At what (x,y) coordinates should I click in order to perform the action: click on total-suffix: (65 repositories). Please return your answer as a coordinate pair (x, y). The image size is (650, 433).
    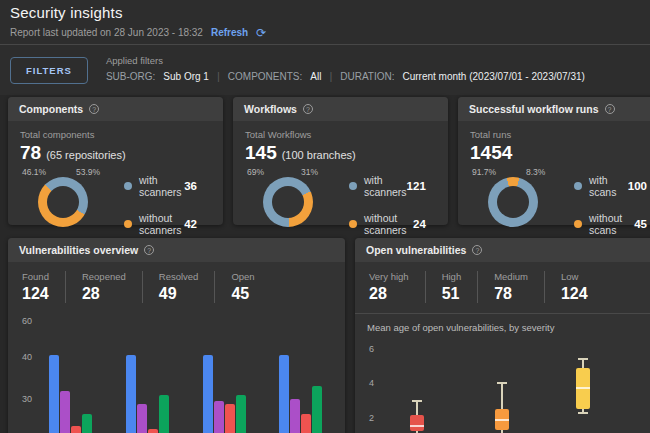
    Looking at the image, I should click on (86, 155).